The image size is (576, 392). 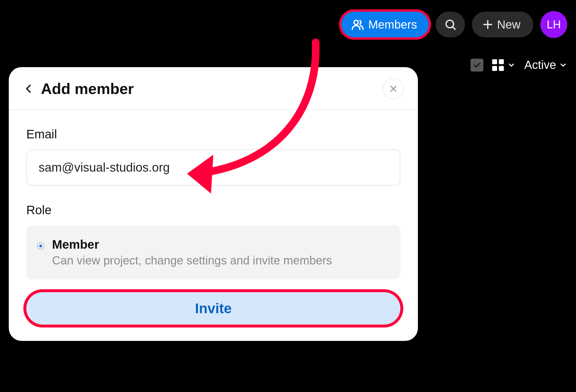 I want to click on members-icon, so click(x=358, y=25).